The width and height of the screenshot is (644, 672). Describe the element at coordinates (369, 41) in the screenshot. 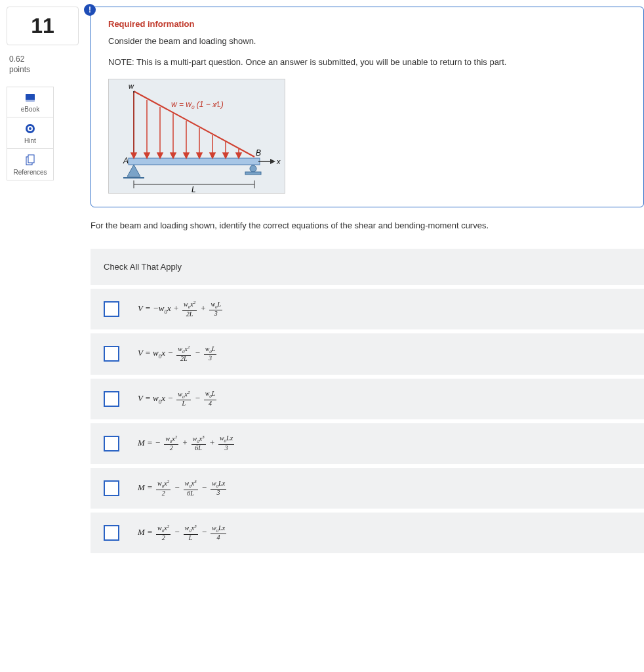

I see `required-intro: Consider the beam and loading shown.` at that location.